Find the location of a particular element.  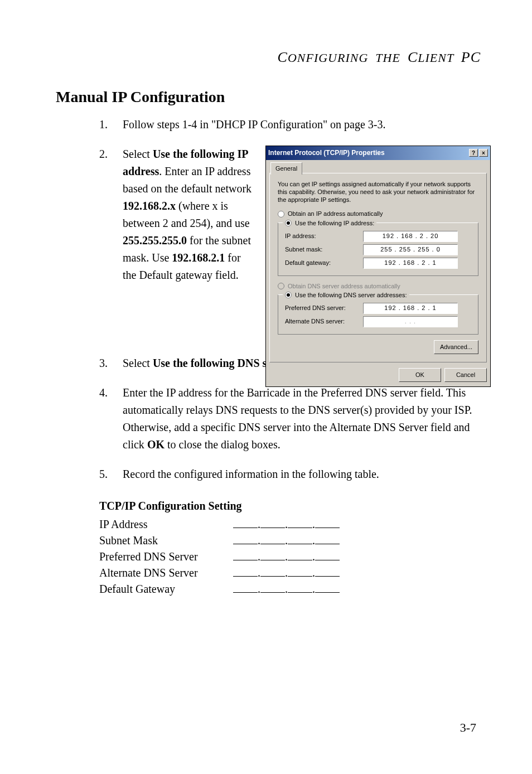

page-title: Manual IP Configuration is located at coordinates (268, 97).